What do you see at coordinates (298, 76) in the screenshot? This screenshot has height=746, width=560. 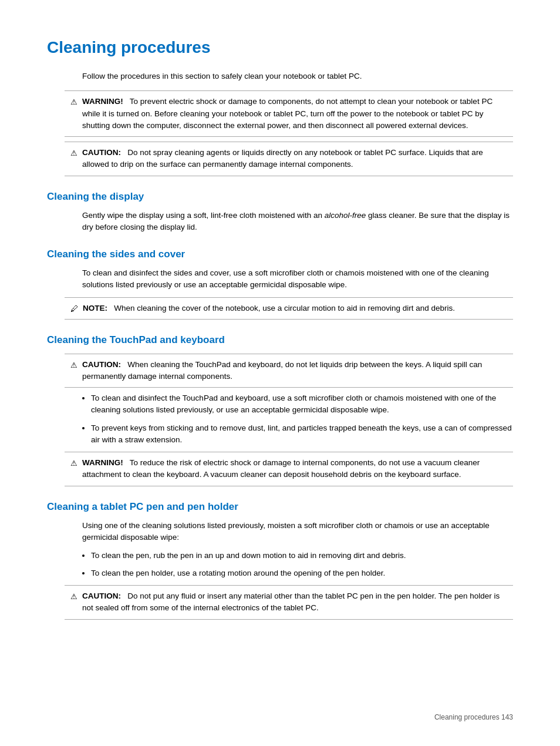 I see `intro-text: Follow the procedures in this section to…` at bounding box center [298, 76].